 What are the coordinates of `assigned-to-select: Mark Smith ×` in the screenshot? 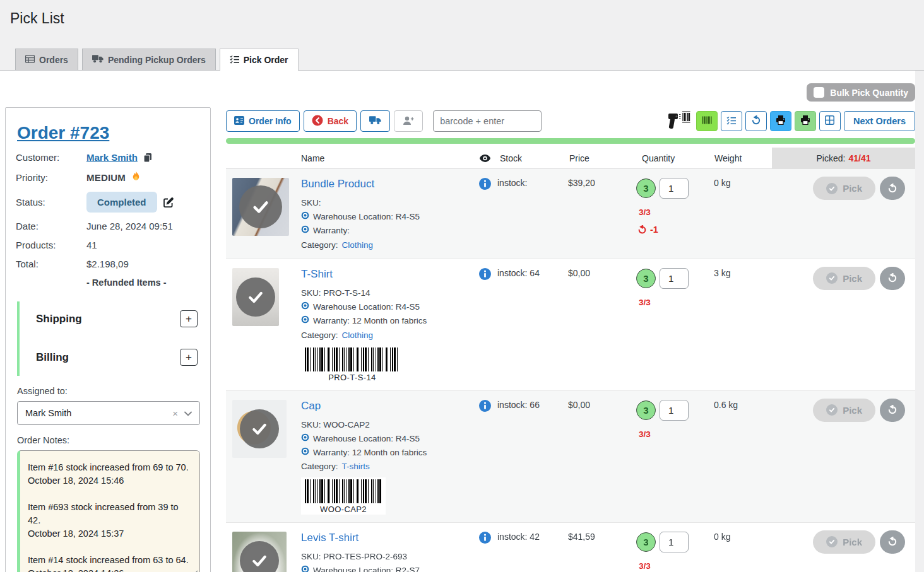 It's located at (109, 413).